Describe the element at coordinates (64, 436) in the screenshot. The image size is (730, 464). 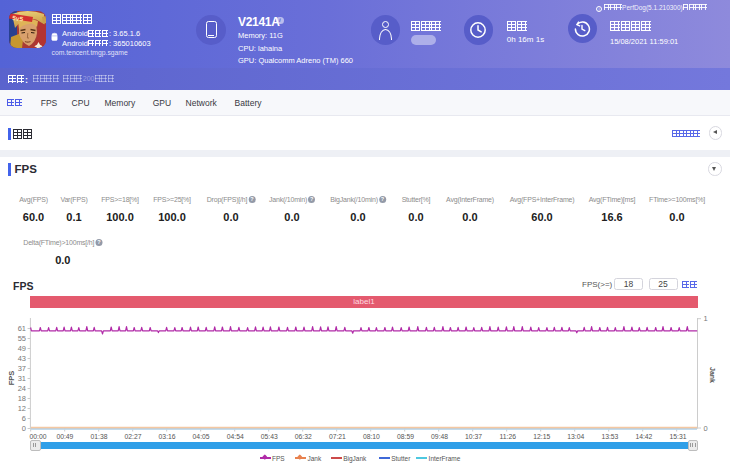
I see `svg-text: 00:49` at that location.